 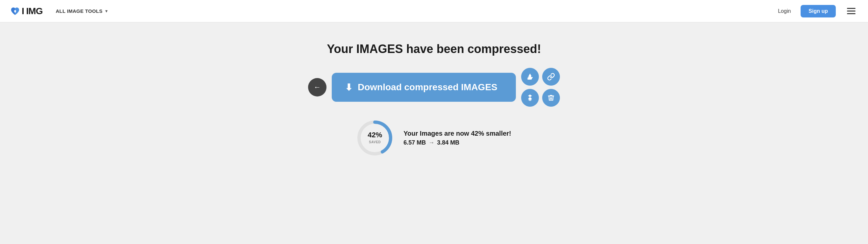 What do you see at coordinates (428, 87) in the screenshot?
I see `download-button-label: Download compressed IMAGES` at bounding box center [428, 87].